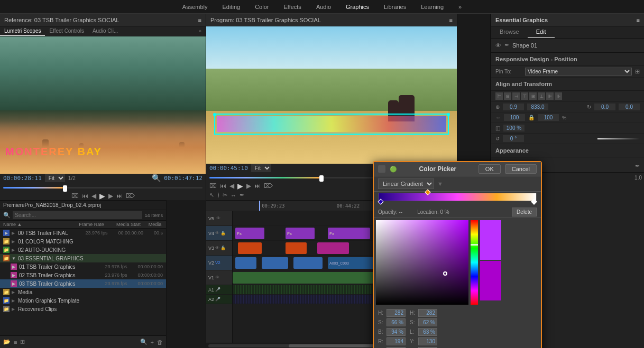 The width and height of the screenshot is (644, 348). What do you see at coordinates (629, 107) in the screenshot?
I see `rot-y-value: 0.0` at bounding box center [629, 107].